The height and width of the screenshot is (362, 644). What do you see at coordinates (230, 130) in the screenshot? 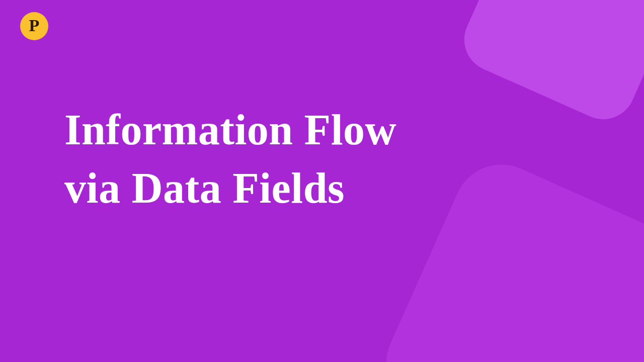
I see `title-line-1: Information Flow` at bounding box center [230, 130].